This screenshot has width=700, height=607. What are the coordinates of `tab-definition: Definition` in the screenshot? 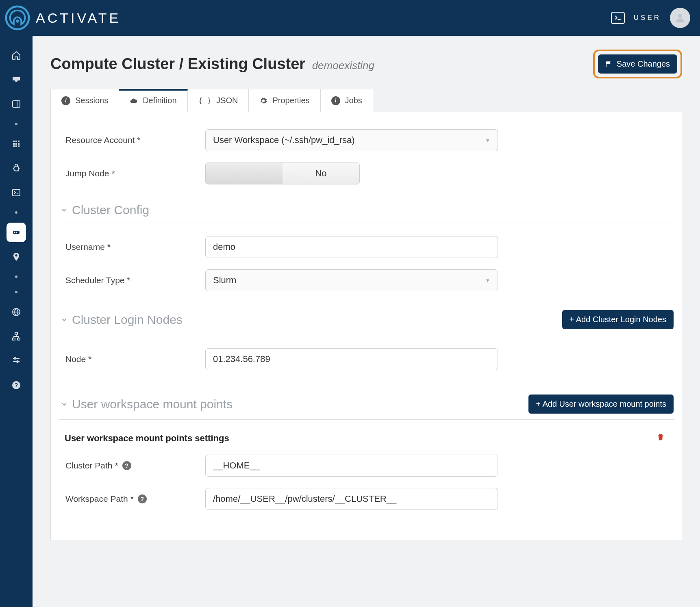 It's located at (153, 101).